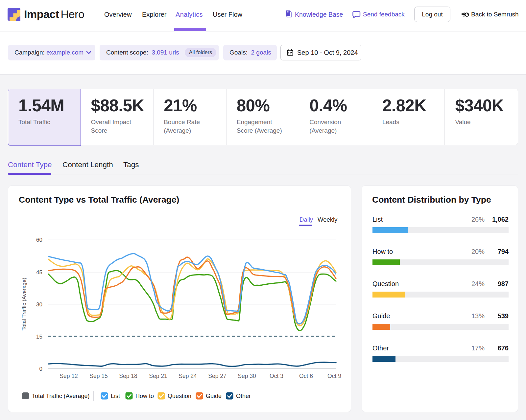 This screenshot has width=526, height=420. I want to click on svg-text: 45, so click(39, 273).